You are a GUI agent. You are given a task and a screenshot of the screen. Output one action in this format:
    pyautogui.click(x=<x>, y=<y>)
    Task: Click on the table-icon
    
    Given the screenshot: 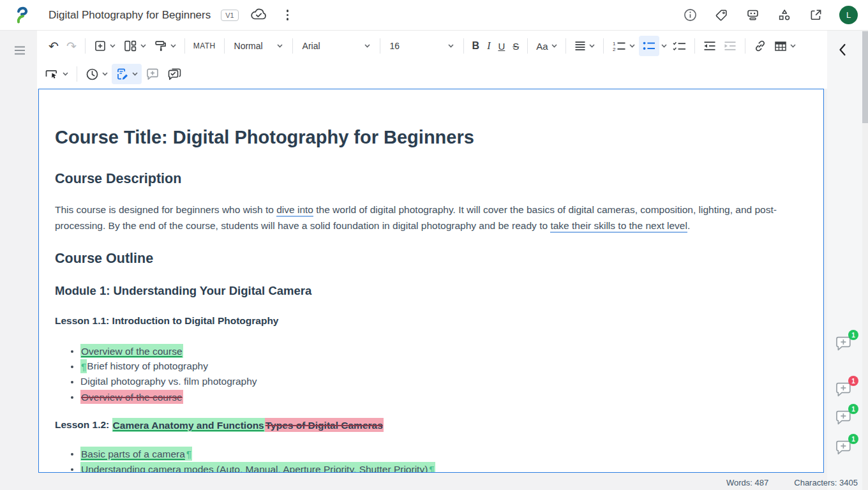 What is the action you would take?
    pyautogui.click(x=781, y=46)
    